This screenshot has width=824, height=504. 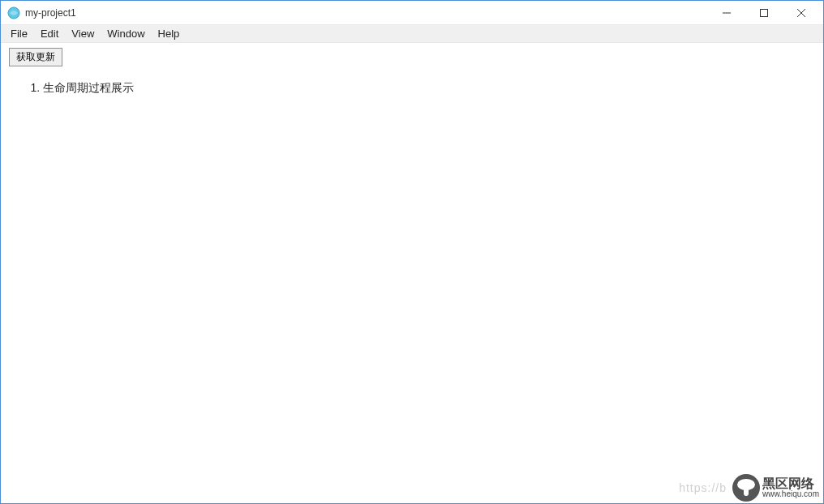 What do you see at coordinates (412, 13) in the screenshot?
I see `titlebar: my-project1` at bounding box center [412, 13].